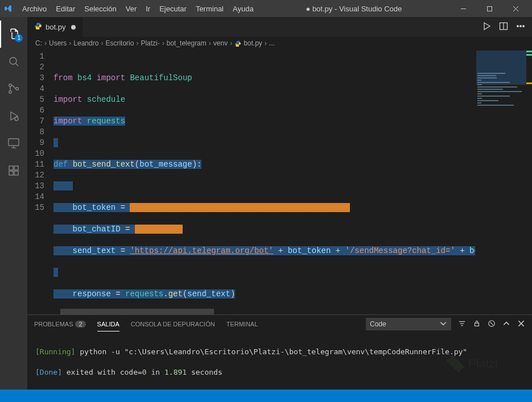 This screenshot has height=402, width=532. I want to click on problems-count: 2, so click(80, 324).